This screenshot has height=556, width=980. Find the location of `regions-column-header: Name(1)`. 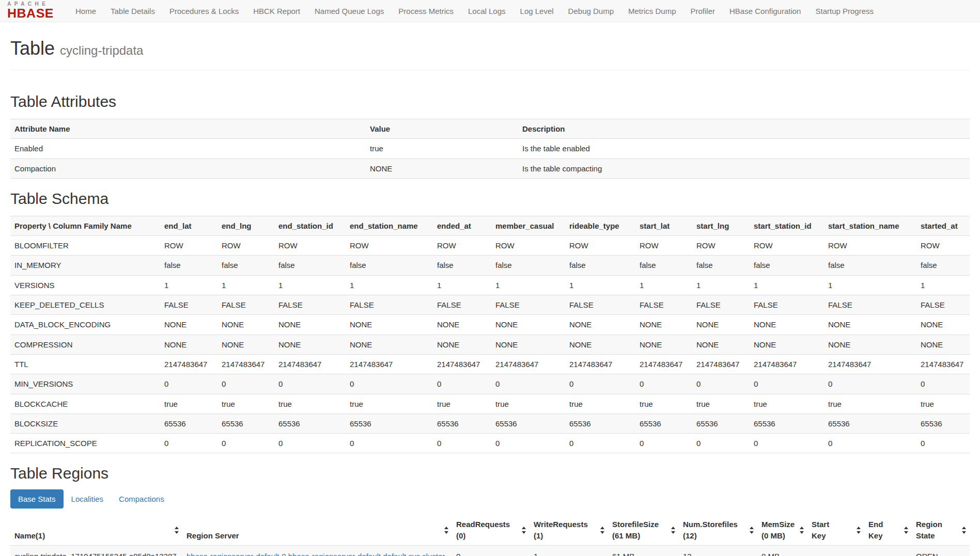

regions-column-header: Name(1) is located at coordinates (96, 530).